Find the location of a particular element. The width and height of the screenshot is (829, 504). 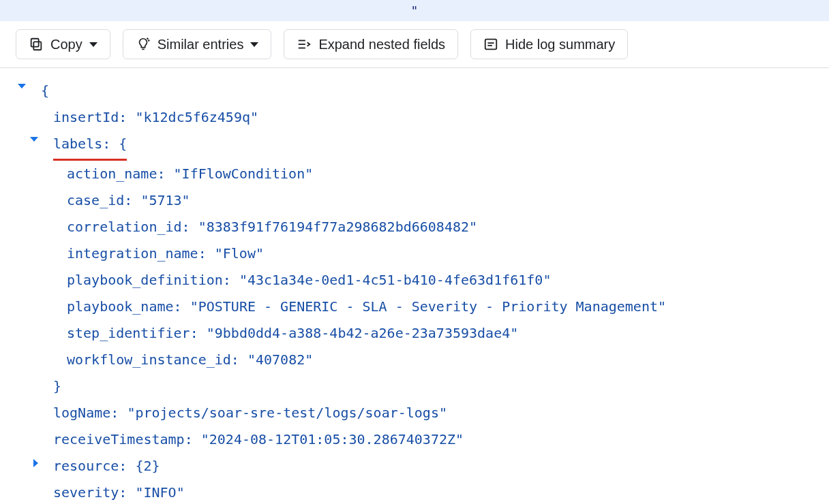

case-id-key: case_id is located at coordinates (95, 200).